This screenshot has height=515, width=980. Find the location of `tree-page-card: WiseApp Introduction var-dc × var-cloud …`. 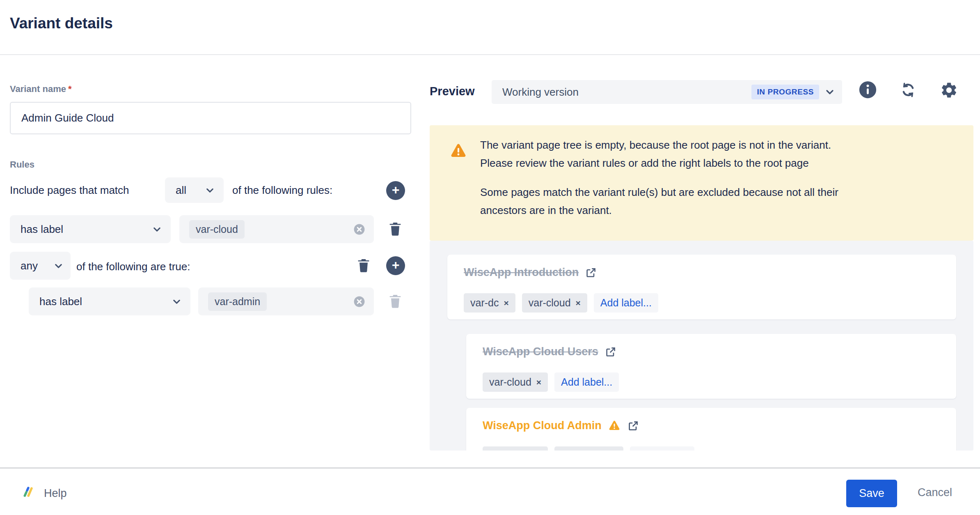

tree-page-card: WiseApp Introduction var-dc × var-cloud … is located at coordinates (702, 287).